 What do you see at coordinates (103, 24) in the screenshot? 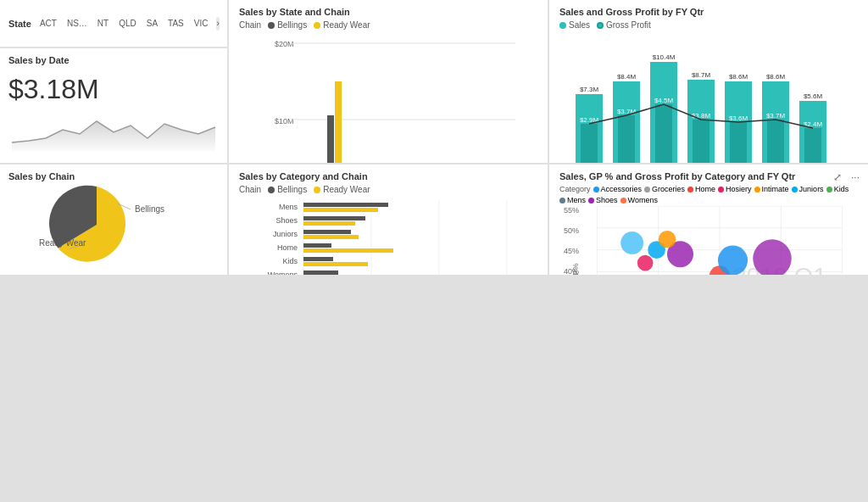
I see `state-pill-nt: NT` at bounding box center [103, 24].